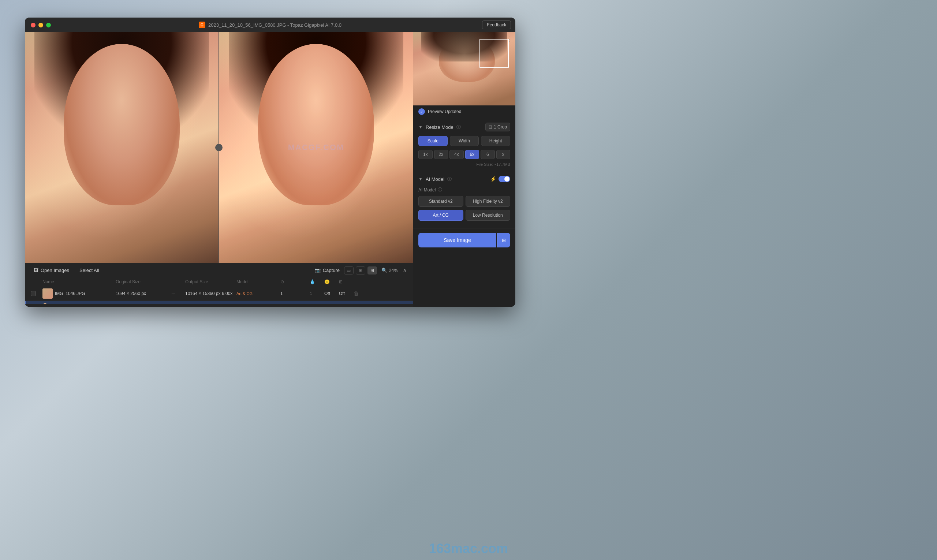 The width and height of the screenshot is (937, 560). I want to click on maximize-button, so click(48, 25).